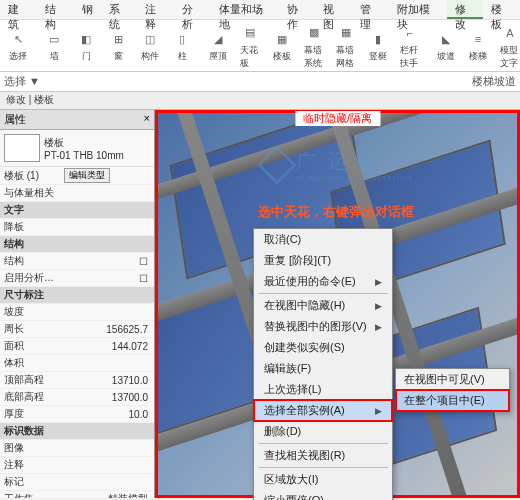 The height and width of the screenshot is (500, 520). What do you see at coordinates (147, 120) in the screenshot?
I see `close-icon: ×` at bounding box center [147, 120].